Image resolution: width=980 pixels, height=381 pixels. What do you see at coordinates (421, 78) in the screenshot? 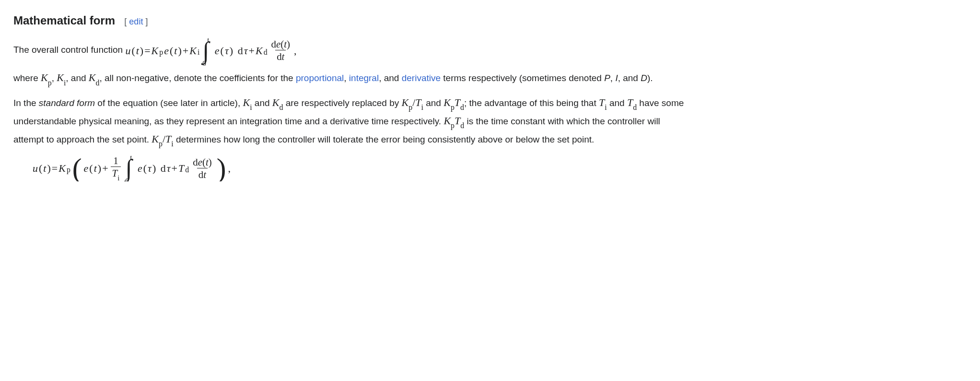
I see `link-derivative: derivative` at bounding box center [421, 78].